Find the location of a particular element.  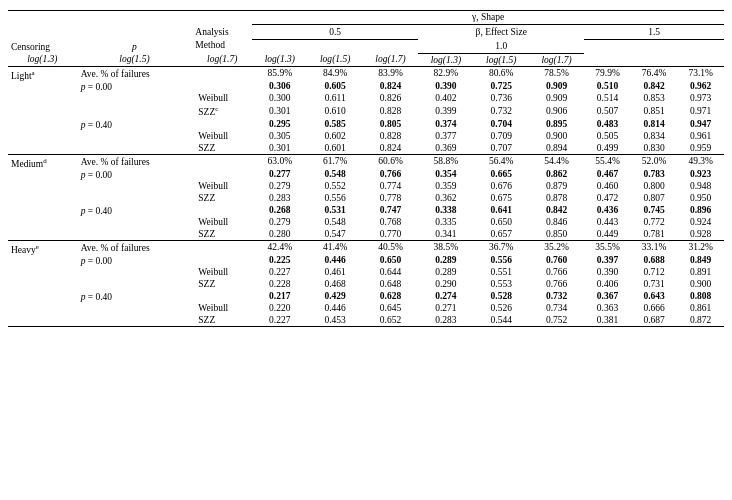

value-cell: 0.830 is located at coordinates (654, 148).